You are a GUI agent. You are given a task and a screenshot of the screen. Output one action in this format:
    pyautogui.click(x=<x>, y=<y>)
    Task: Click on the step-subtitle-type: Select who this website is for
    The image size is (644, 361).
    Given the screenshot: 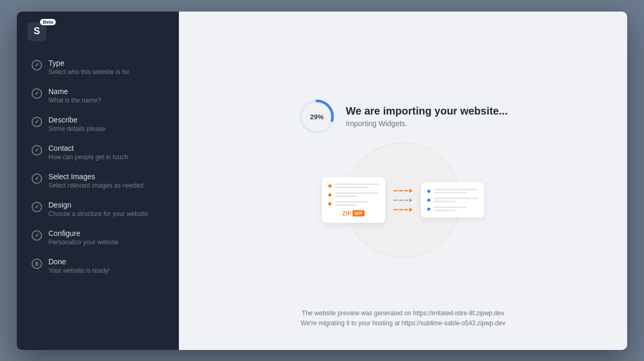 What is the action you would take?
    pyautogui.click(x=89, y=72)
    